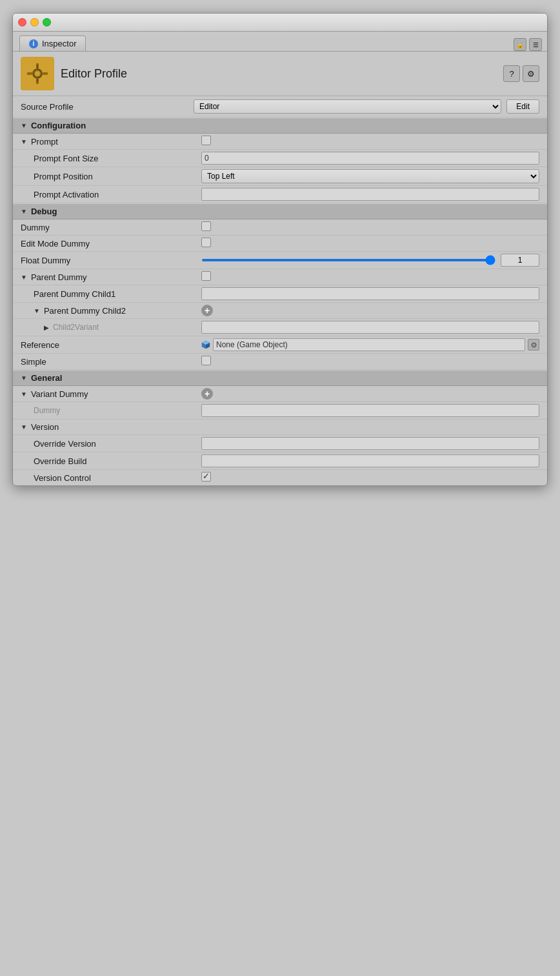  I want to click on variant-dummy-row: ▼ Variant Dummy +, so click(280, 394).